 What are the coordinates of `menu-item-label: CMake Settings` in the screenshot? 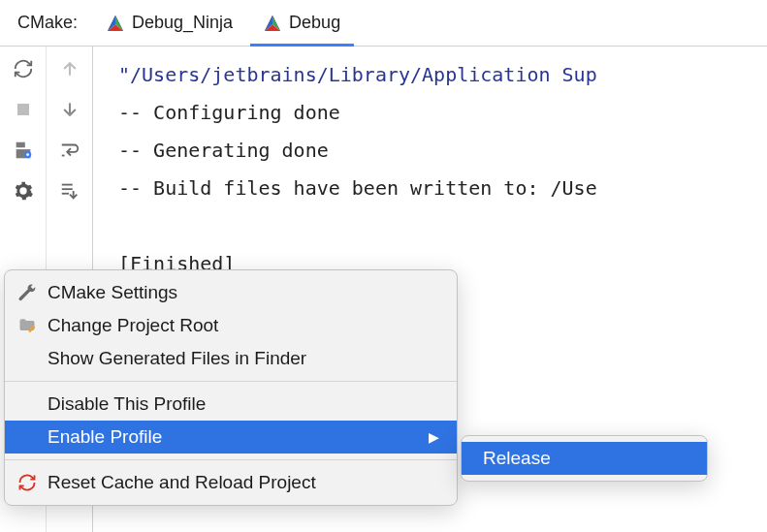 It's located at (243, 293).